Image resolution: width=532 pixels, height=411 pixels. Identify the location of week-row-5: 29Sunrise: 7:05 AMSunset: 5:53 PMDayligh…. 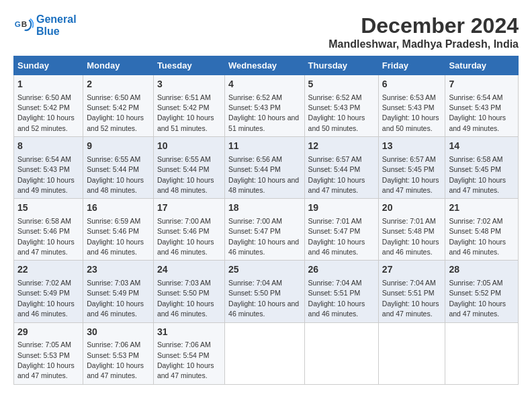
(266, 353).